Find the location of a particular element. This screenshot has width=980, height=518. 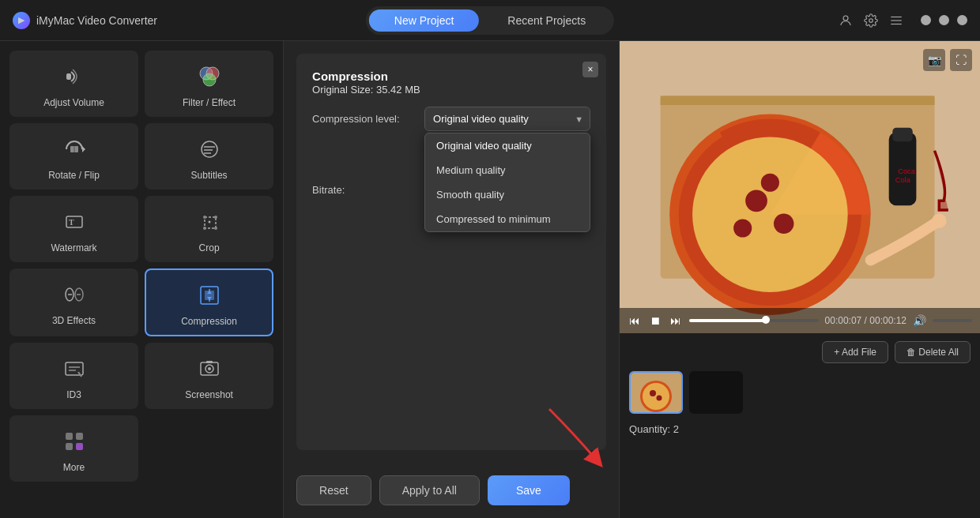

apply-to-all-button: Apply to All is located at coordinates (430, 490).